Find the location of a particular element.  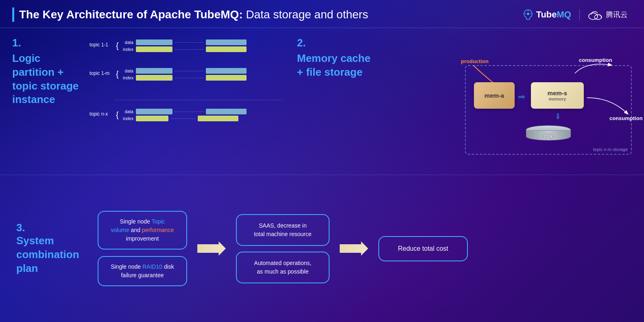

auto-box: Automated operations, as much as possibl… is located at coordinates (283, 267).